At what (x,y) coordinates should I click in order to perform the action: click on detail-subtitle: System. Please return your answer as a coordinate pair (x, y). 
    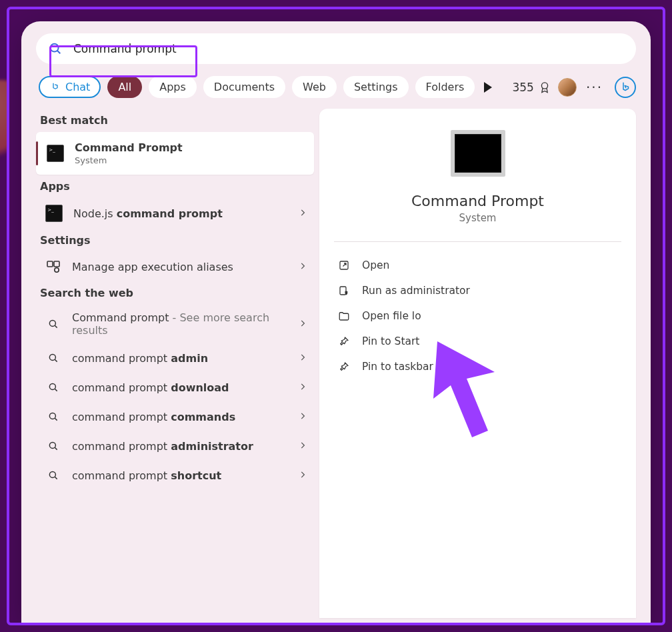
    Looking at the image, I should click on (477, 218).